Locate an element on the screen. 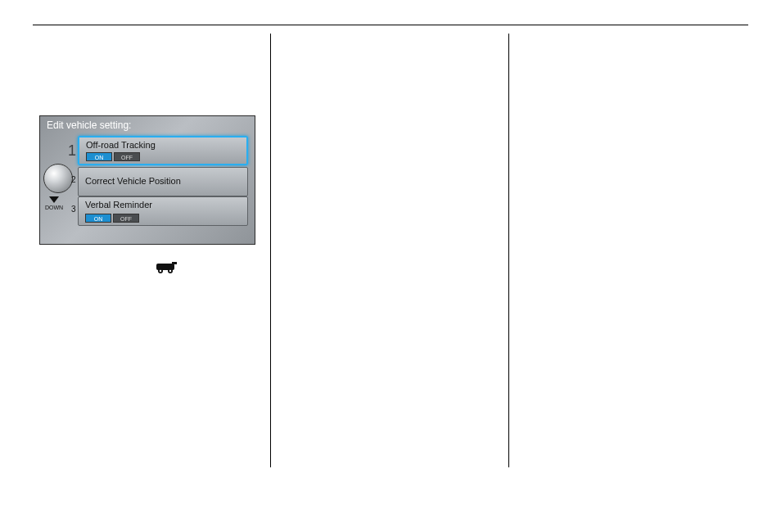 This screenshot has width=781, height=532. rotary-knob-icon is located at coordinates (58, 178).